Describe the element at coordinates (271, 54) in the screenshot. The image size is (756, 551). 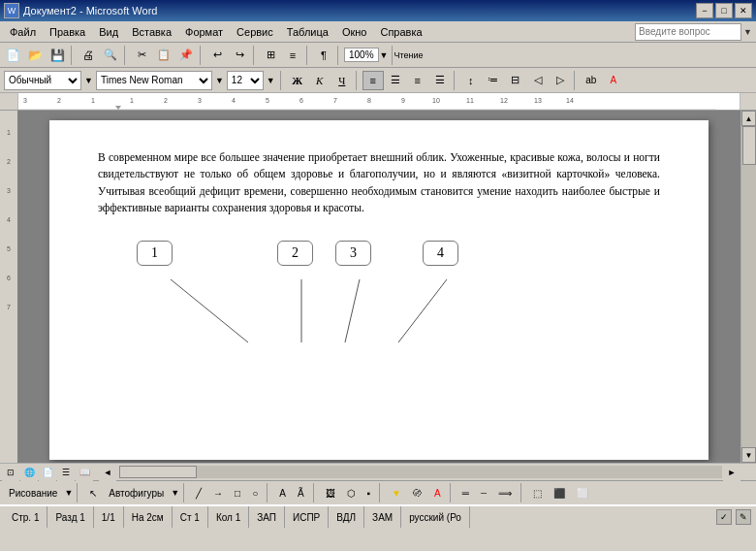
I see `table-icon: ⊞` at that location.